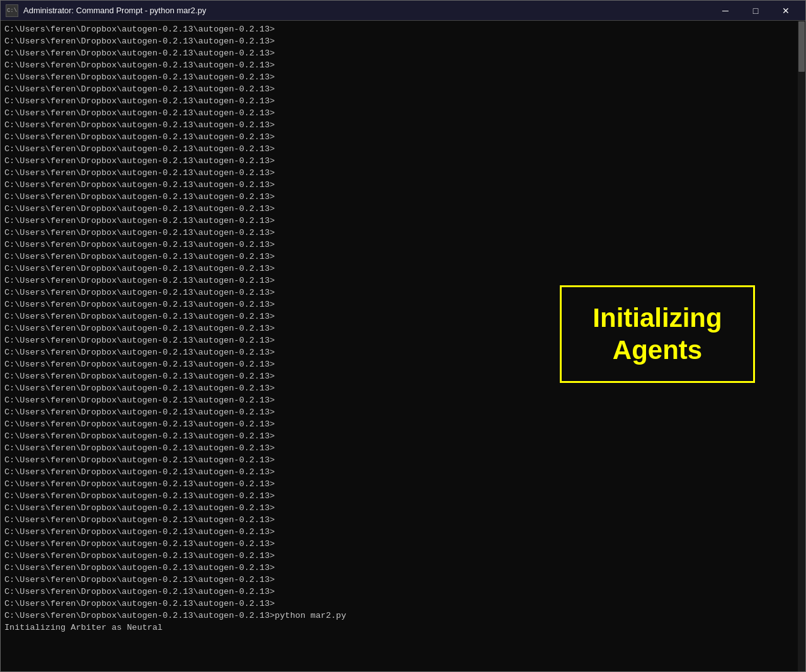  What do you see at coordinates (399, 627) in the screenshot?
I see `terminal-output-line: Initializing Arbiter as Neutral` at bounding box center [399, 627].